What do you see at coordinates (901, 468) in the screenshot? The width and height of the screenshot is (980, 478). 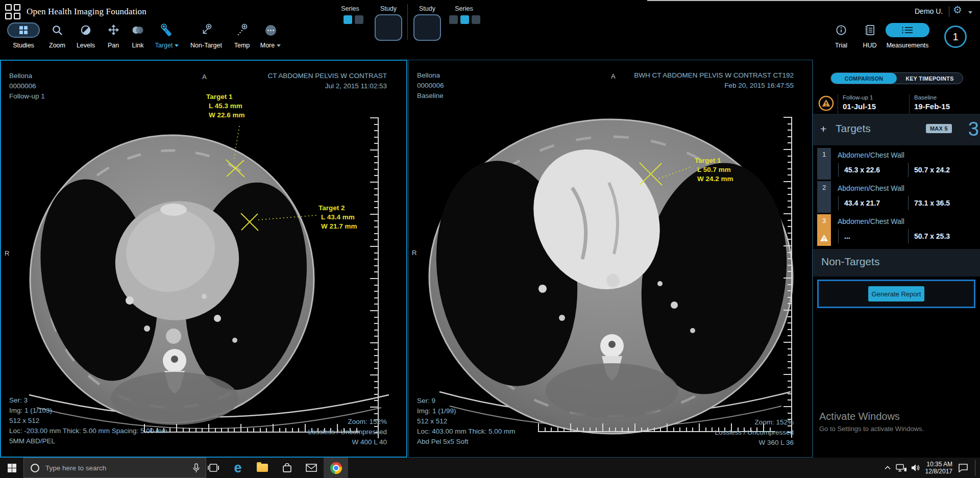 I see `network-tray-button` at bounding box center [901, 468].